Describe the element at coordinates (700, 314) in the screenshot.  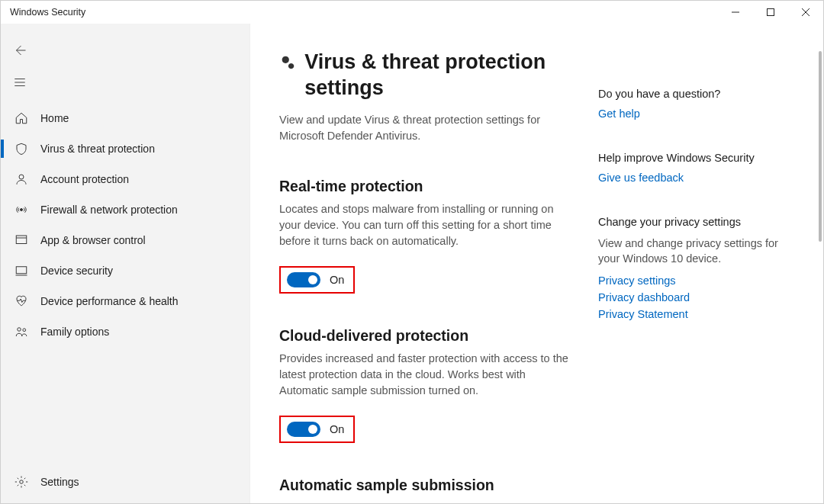
I see `privacy-statement-link: Privacy Statement` at that location.